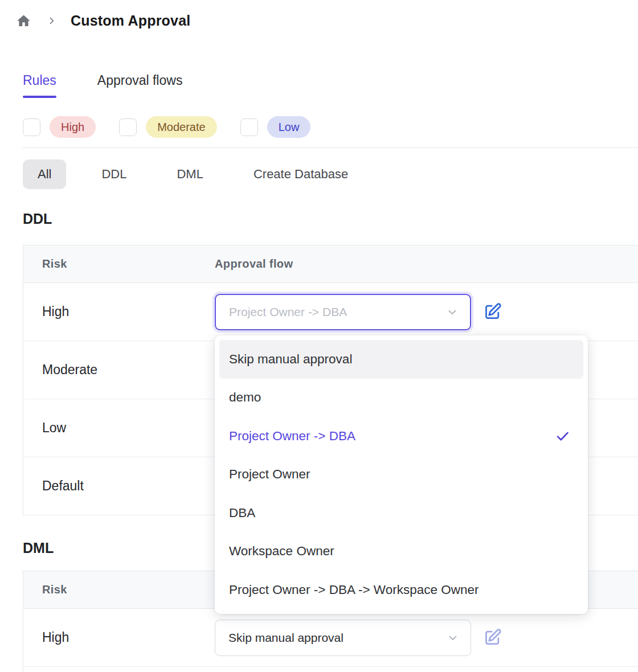  What do you see at coordinates (128, 128) in the screenshot?
I see `moderate-checkbox` at bounding box center [128, 128].